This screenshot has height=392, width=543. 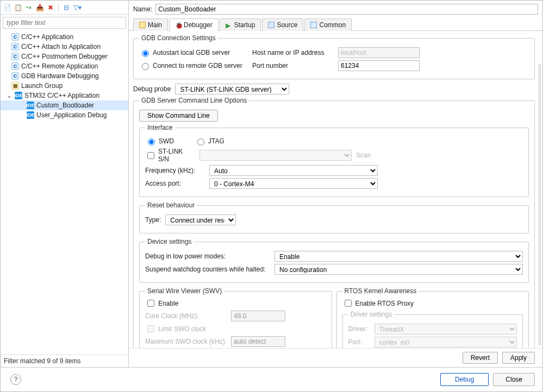 What do you see at coordinates (178, 38) in the screenshot?
I see `gdb-connection-legend: GDB Connection Settings` at bounding box center [178, 38].